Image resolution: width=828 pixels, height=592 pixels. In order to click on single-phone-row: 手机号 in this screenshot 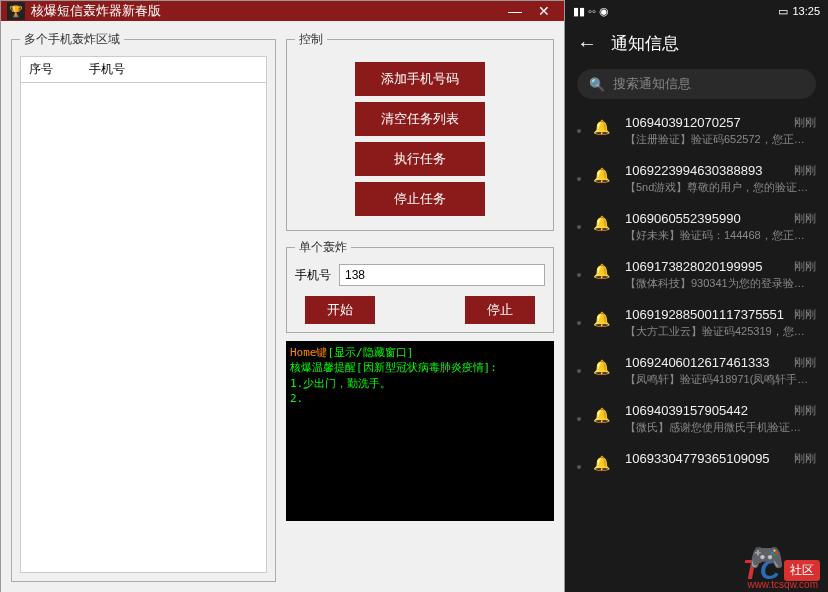, I will do `click(420, 275)`.